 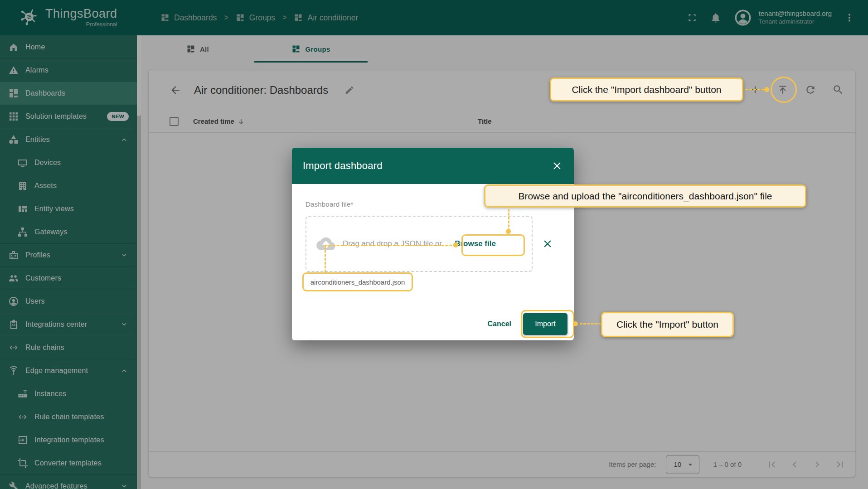 I want to click on dropzone-text: Drag and drop a JSON file or, so click(x=393, y=244).